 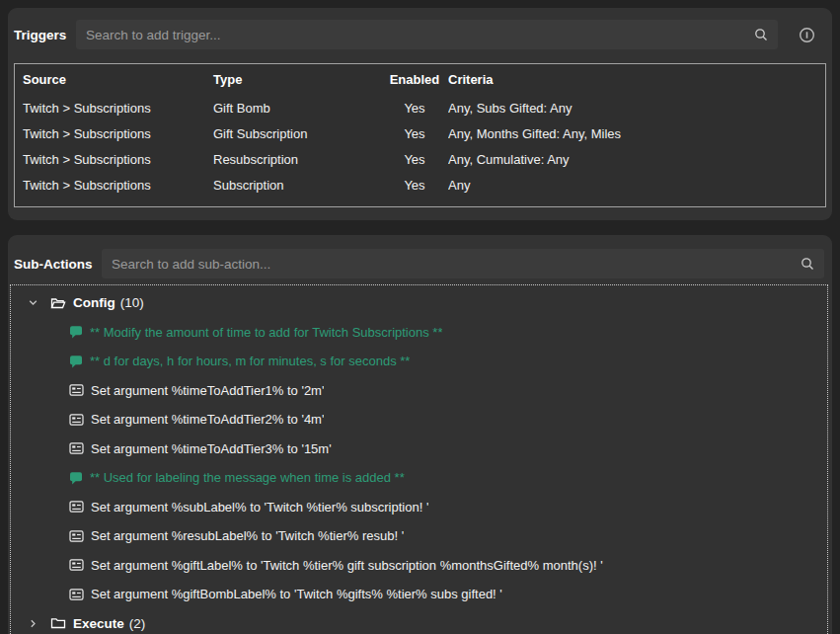 What do you see at coordinates (267, 332) in the screenshot?
I see `subaction-text: ** Modify the amount of time to add for …` at bounding box center [267, 332].